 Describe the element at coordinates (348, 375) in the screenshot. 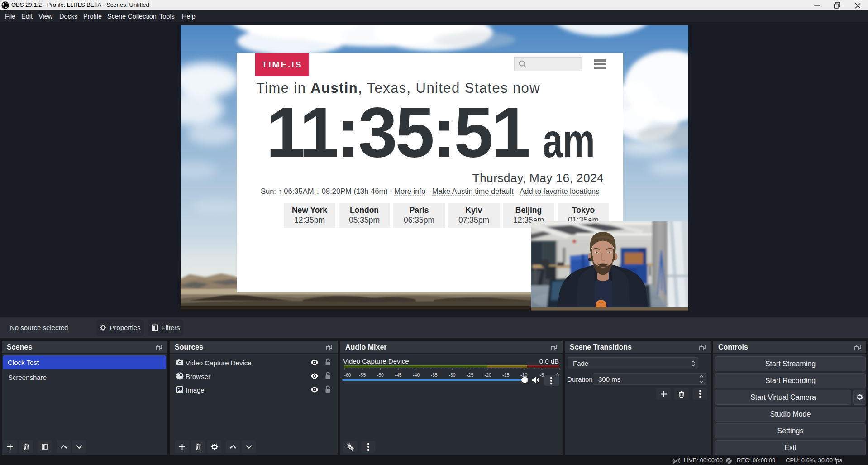

I see `svg-text: -60` at that location.